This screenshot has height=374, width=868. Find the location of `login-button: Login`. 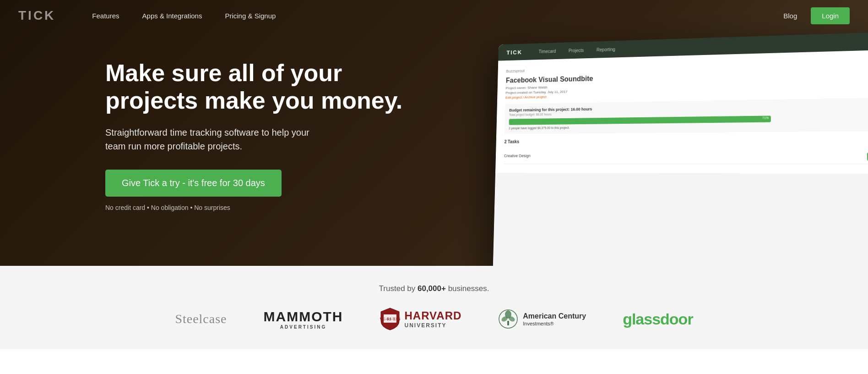

login-button: Login is located at coordinates (830, 16).